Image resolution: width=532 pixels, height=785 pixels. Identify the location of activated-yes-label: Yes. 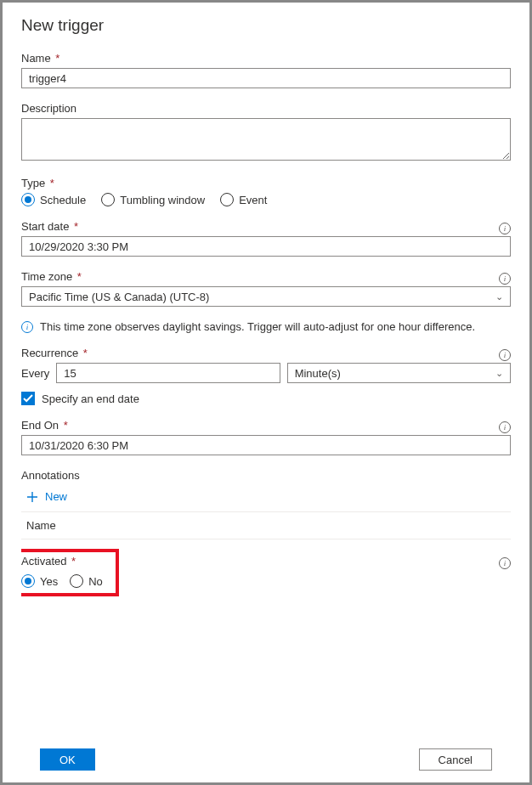
(49, 581).